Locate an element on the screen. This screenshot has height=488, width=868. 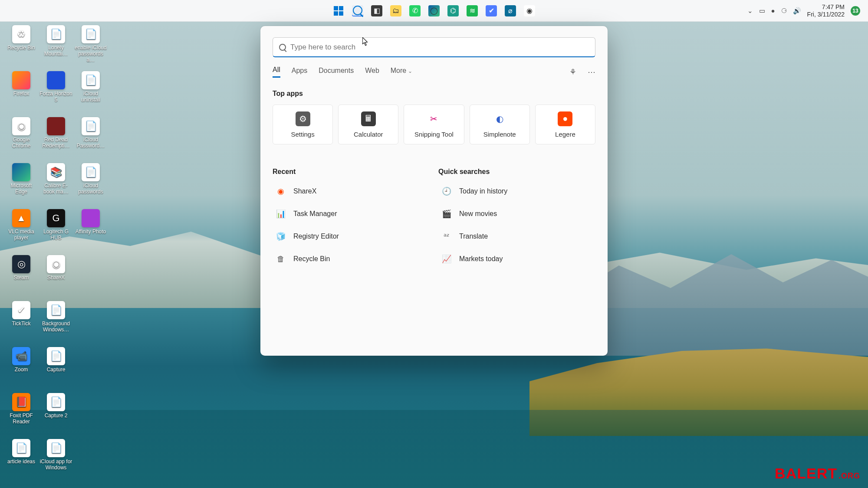
desktop-icon: Affinity Photo is located at coordinates (91, 230).